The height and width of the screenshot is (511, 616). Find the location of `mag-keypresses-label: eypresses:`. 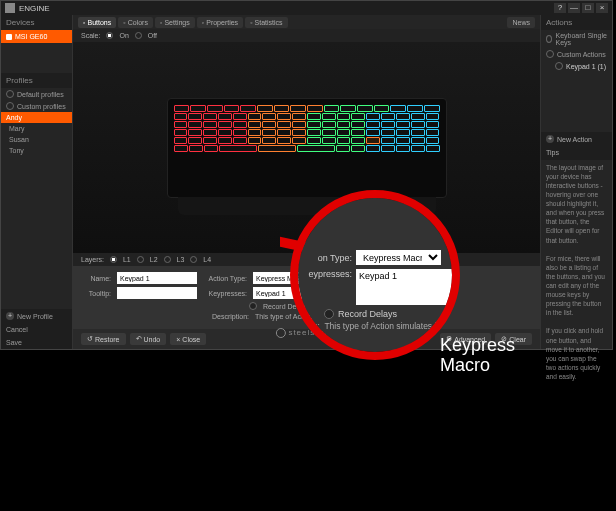

mag-keypresses-label: eypresses: is located at coordinates (328, 274).